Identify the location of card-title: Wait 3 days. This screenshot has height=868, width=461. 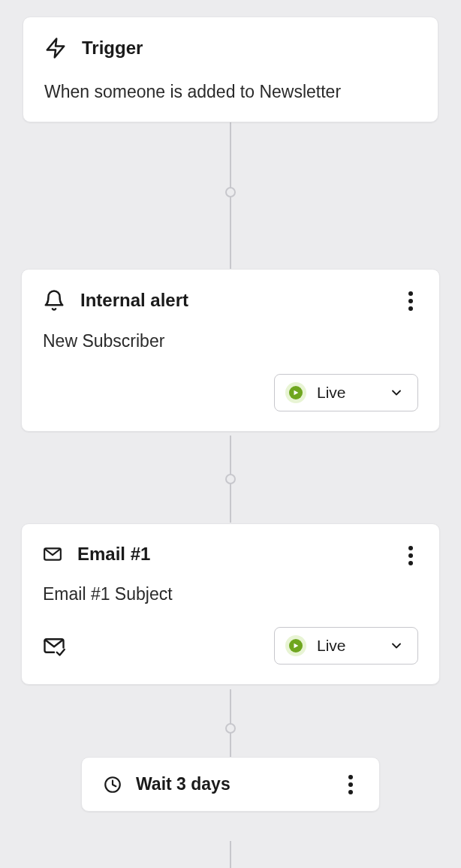
(183, 784).